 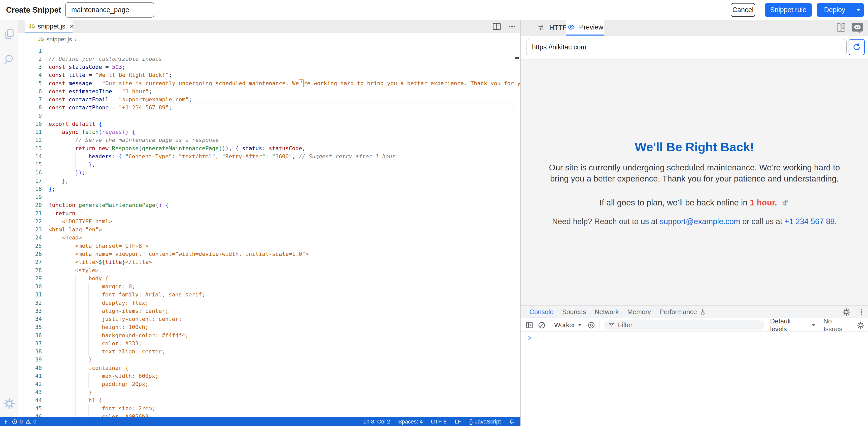 What do you see at coordinates (6, 422) in the screenshot?
I see `remote-lightning-icon` at bounding box center [6, 422].